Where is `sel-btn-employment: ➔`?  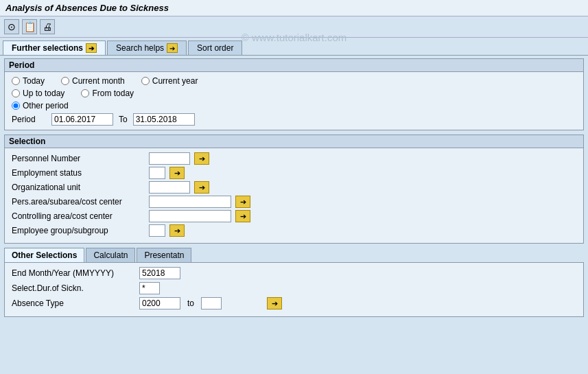 sel-btn-employment: ➔ is located at coordinates (177, 173).